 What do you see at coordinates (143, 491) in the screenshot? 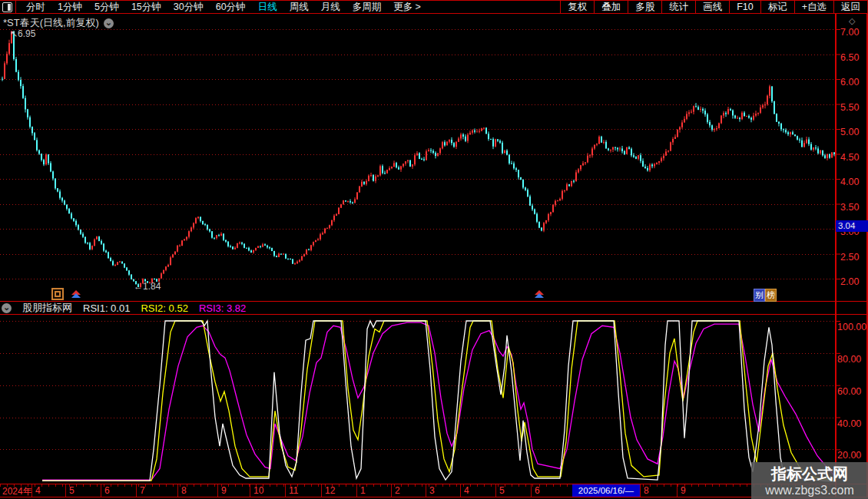
I see `date-label: 7` at bounding box center [143, 491].